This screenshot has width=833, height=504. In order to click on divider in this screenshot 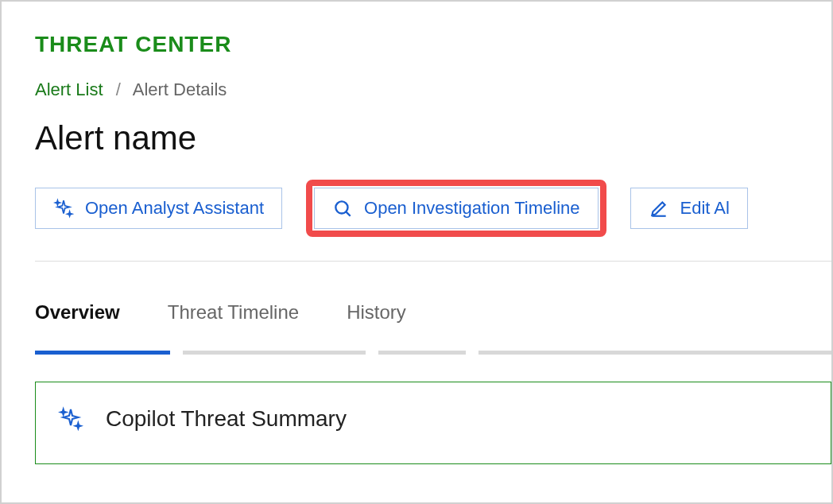, I will do `click(433, 261)`.